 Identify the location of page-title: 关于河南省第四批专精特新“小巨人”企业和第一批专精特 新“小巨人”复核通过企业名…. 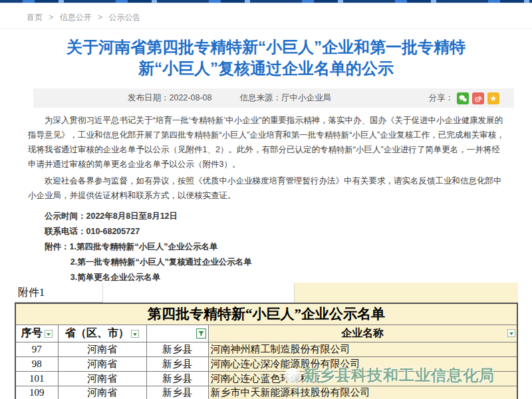
(266, 58).